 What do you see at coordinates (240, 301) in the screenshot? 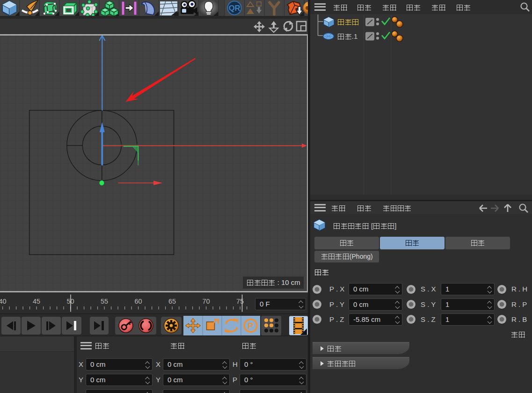
I see `svg-text: 75` at bounding box center [240, 301].